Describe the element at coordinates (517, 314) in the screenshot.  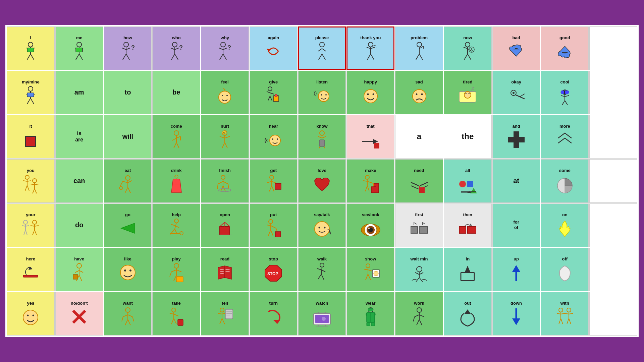
I see `cell-down: down` at that location.